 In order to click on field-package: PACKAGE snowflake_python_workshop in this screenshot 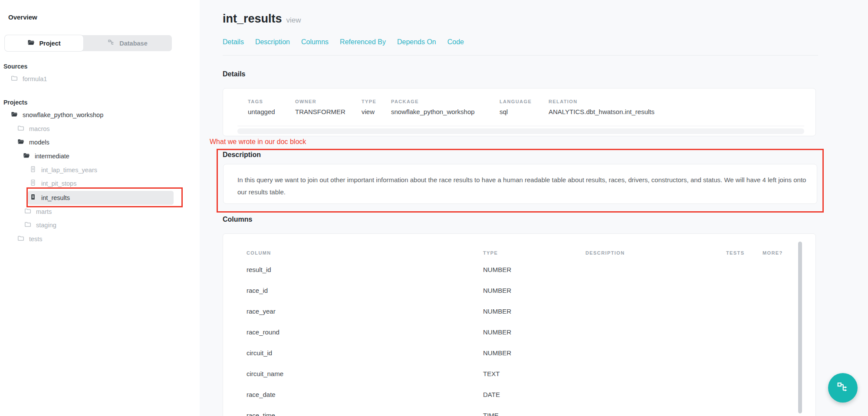, I will do `click(433, 107)`.